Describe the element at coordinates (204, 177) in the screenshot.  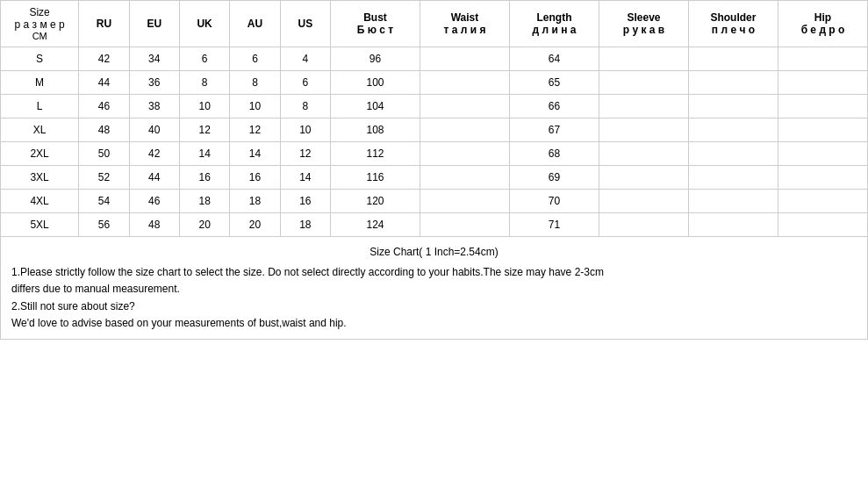
I see `cell-uk: 16` at that location.